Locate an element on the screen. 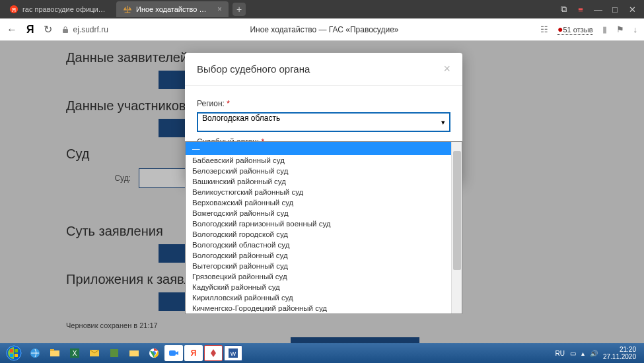  tab-gas-pravosudie: Иное ходатайство — ГА × is located at coordinates (172, 9).